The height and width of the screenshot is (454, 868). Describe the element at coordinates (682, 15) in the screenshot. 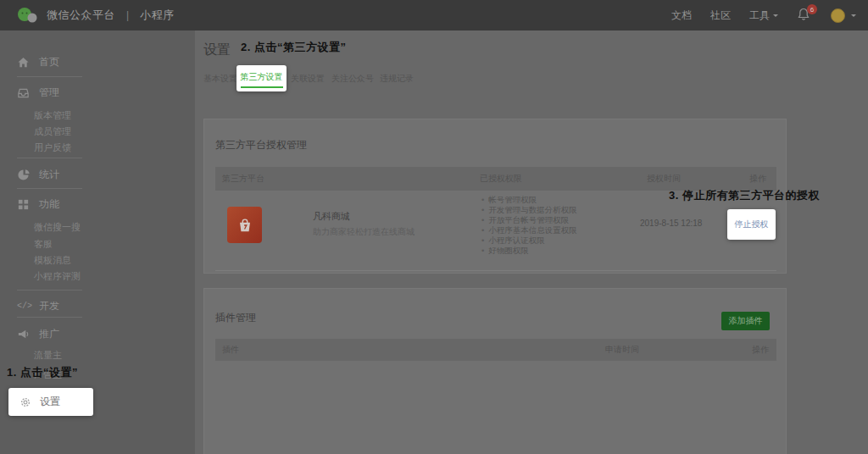

I see `nav-docs-link: 文档` at that location.